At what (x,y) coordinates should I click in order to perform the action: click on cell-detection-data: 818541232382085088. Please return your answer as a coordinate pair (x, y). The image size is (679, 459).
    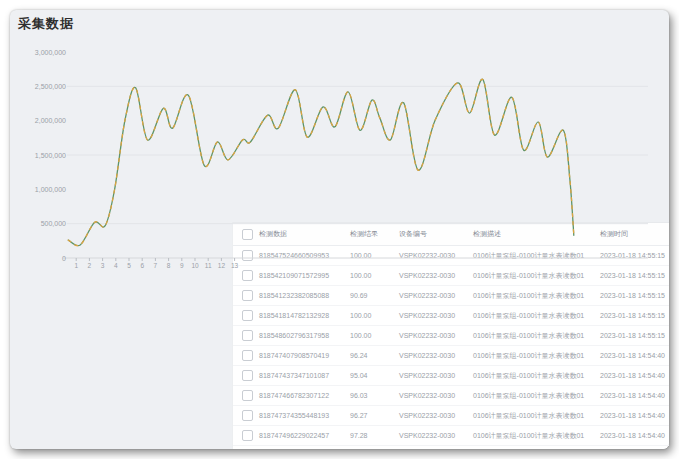
    Looking at the image, I should click on (302, 296).